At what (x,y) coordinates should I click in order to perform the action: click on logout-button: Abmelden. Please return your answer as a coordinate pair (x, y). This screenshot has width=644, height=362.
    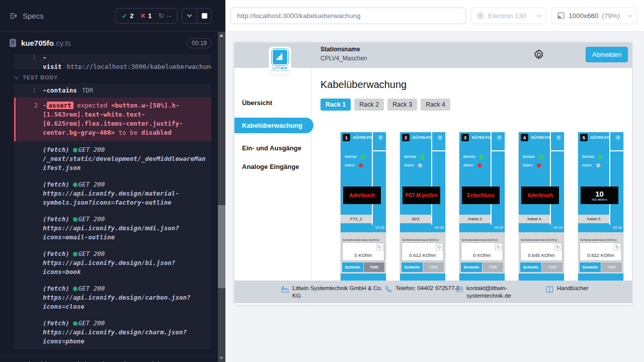
    Looking at the image, I should click on (607, 54).